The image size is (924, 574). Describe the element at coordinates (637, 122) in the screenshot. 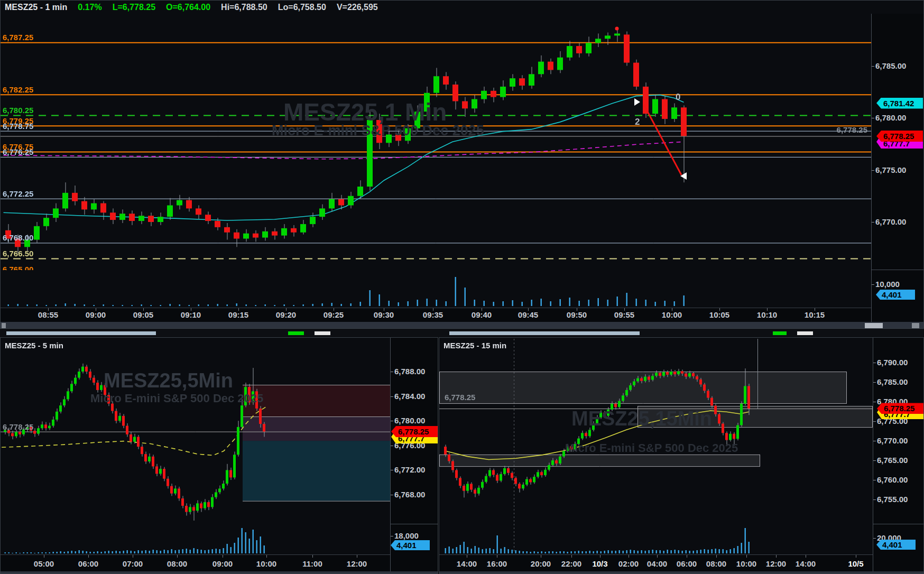

I see `annotation-label-2: 2` at that location.